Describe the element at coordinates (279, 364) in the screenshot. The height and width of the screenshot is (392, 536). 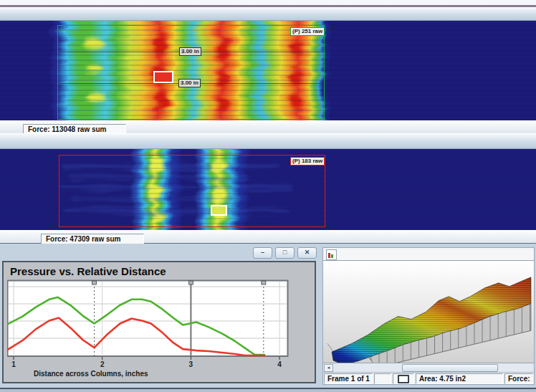
I see `svg-text: 4` at that location.